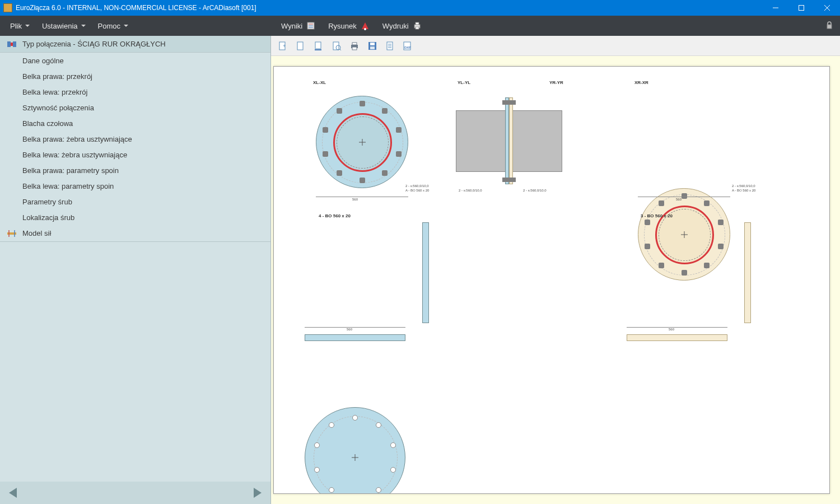 Image resolution: width=840 pixels, height=504 pixels. What do you see at coordinates (283, 46) in the screenshot?
I see `tool-new-page: +` at bounding box center [283, 46].